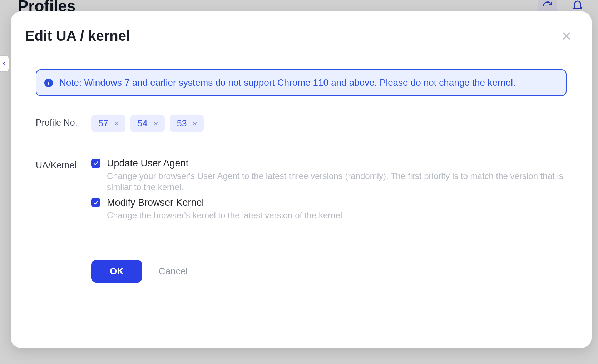 Image resolution: width=598 pixels, height=364 pixels. Describe the element at coordinates (64, 121) in the screenshot. I see `profile-label: Profile No.` at that location.